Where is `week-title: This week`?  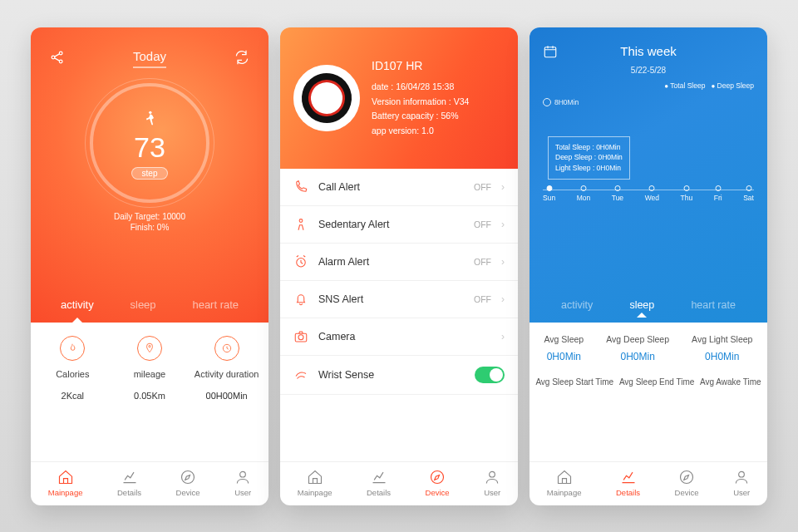
week-title: This week is located at coordinates (648, 52).